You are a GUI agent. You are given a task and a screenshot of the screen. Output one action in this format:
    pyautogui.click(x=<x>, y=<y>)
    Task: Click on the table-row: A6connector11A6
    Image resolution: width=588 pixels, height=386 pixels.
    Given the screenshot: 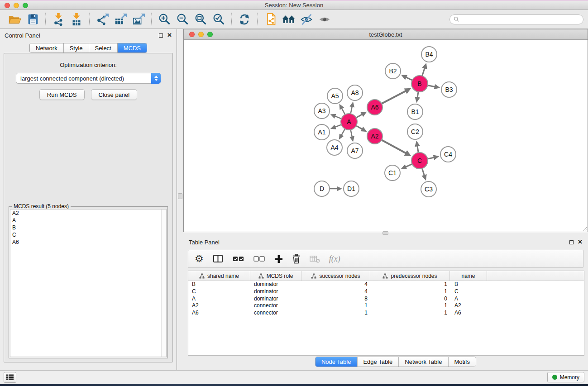 What is the action you would take?
    pyautogui.click(x=386, y=313)
    